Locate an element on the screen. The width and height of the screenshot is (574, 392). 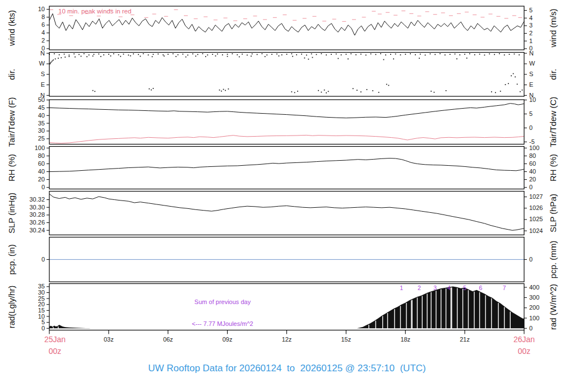
y-tick-label-left: 30.28 is located at coordinates (37, 214).